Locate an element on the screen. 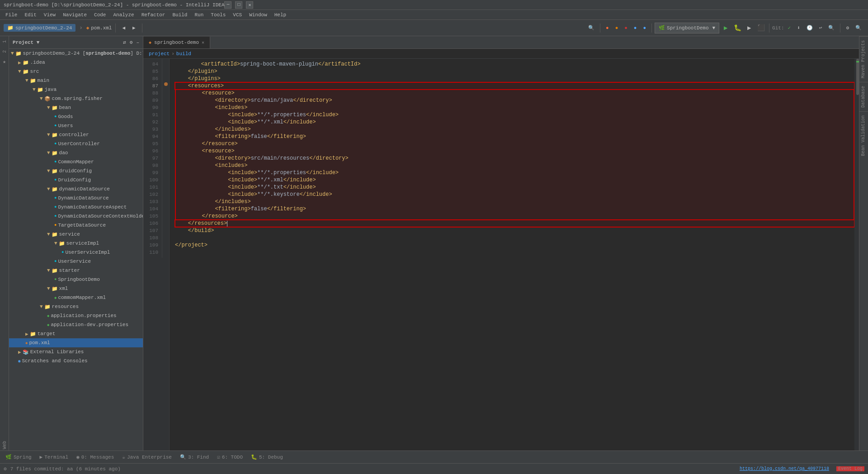  tree-item-userserviceimpl: ● UserServiceImpl is located at coordinates (76, 252).